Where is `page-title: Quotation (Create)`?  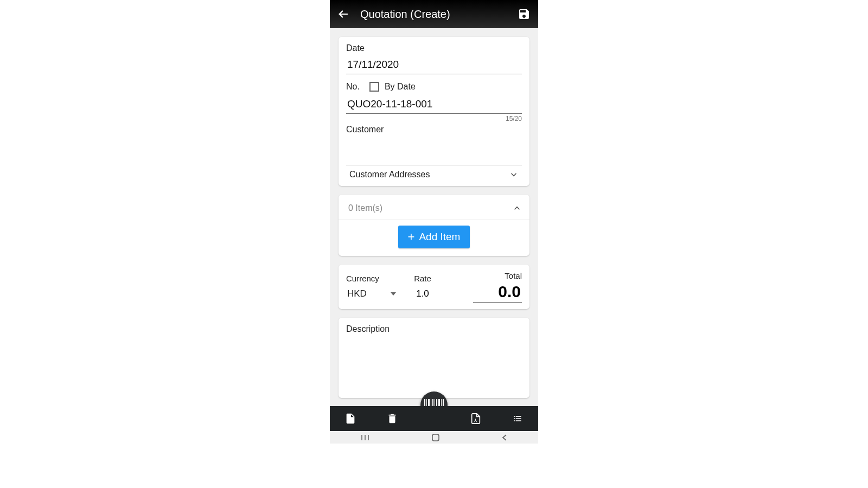
page-title: Quotation (Create) is located at coordinates (438, 14).